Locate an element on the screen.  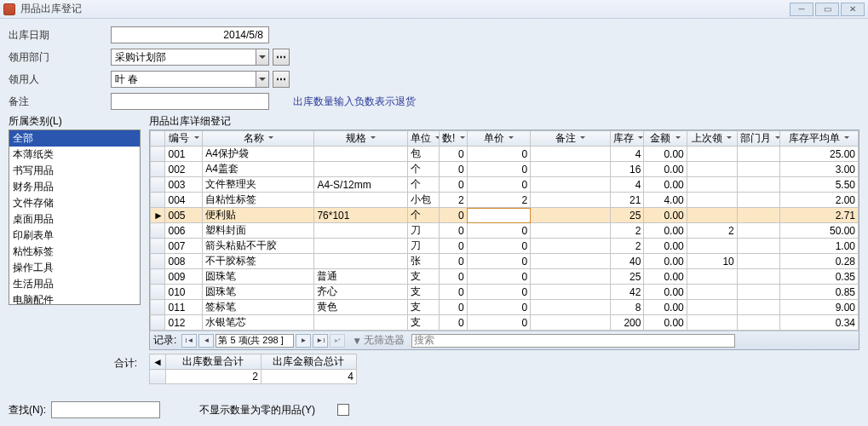
person-more-button: ⋯ is located at coordinates (281, 79).